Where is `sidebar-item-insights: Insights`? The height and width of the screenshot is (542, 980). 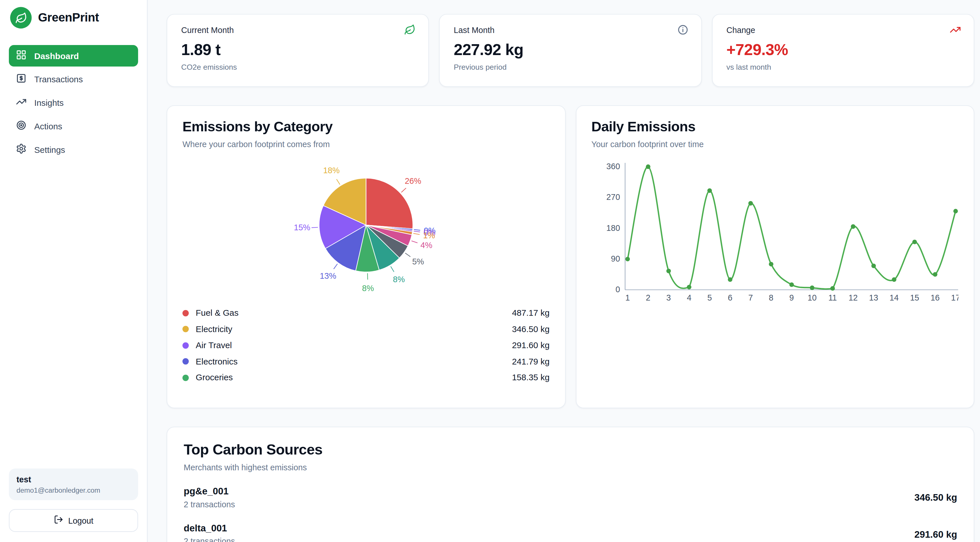
sidebar-item-insights: Insights is located at coordinates (73, 103).